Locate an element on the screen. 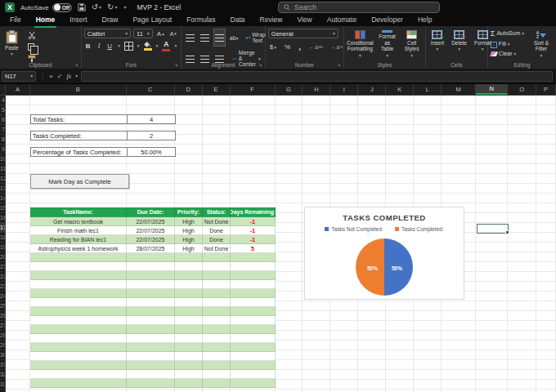 The height and width of the screenshot is (392, 556). tab-data: Data is located at coordinates (238, 20).